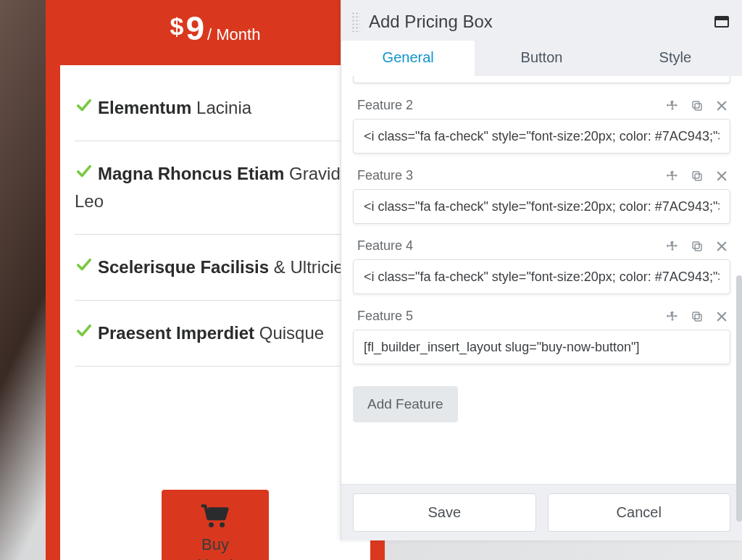 The width and height of the screenshot is (742, 560). I want to click on settings-header: Add Pricing Box, so click(542, 20).